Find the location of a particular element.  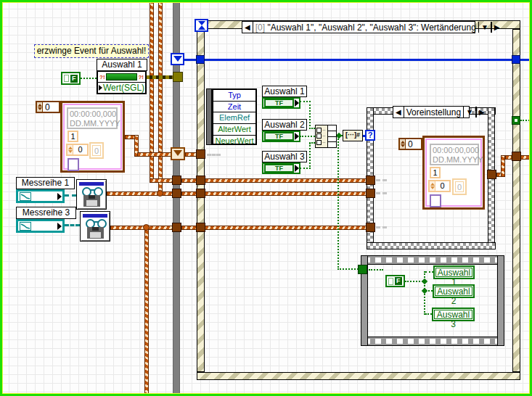

event-dropdown-icon: ▼ is located at coordinates (485, 28).